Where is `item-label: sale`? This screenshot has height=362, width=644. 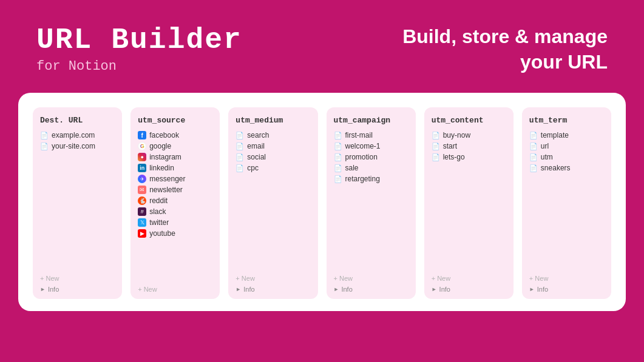
item-label: sale is located at coordinates (352, 168).